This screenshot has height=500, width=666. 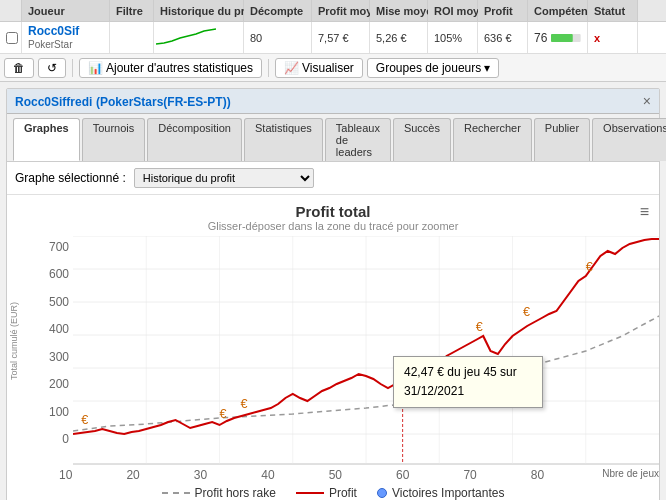 What do you see at coordinates (526, 312) in the screenshot?
I see `euro-label-6: €` at bounding box center [526, 312].